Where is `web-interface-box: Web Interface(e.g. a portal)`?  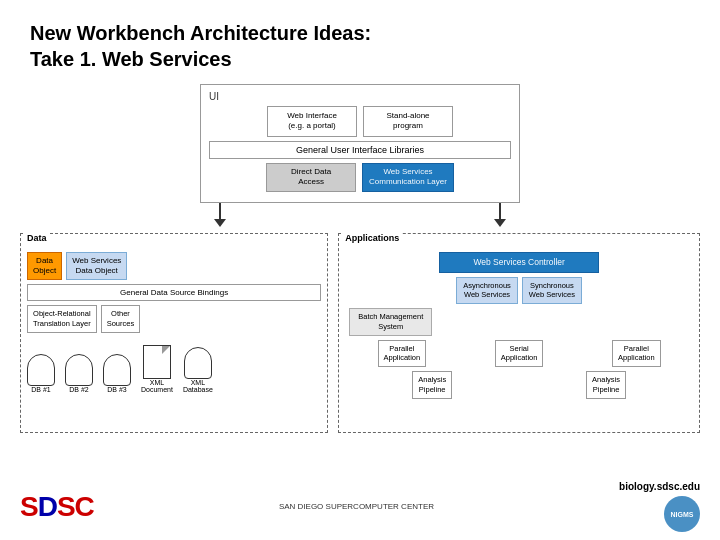 web-interface-box: Web Interface(e.g. a portal) is located at coordinates (312, 122).